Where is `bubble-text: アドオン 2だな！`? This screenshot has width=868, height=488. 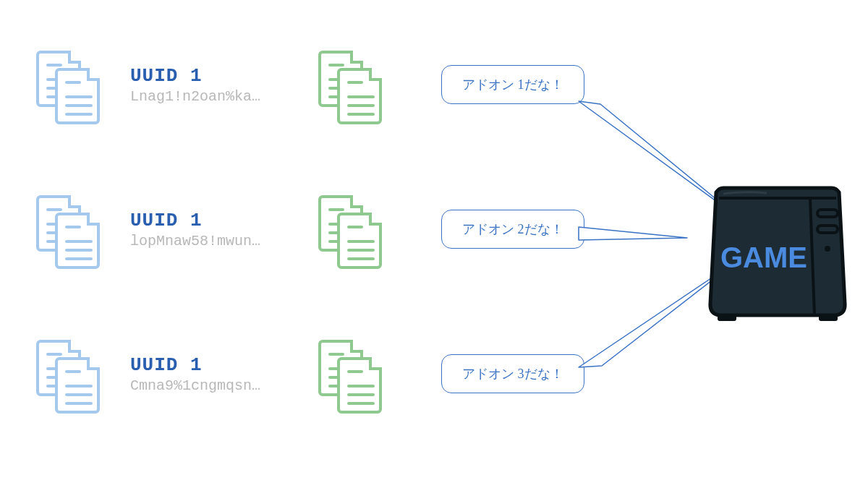
bubble-text: アドオン 2だな！ is located at coordinates (513, 229).